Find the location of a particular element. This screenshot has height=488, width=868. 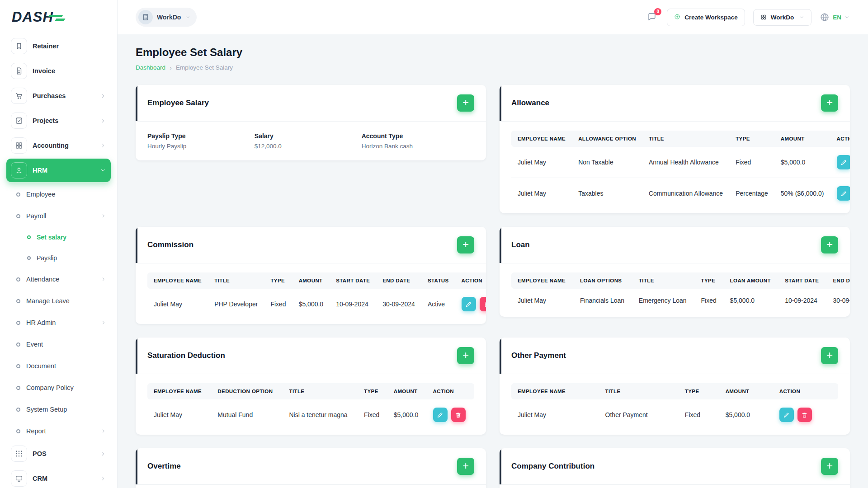

add-company-contribution-button is located at coordinates (830, 466).